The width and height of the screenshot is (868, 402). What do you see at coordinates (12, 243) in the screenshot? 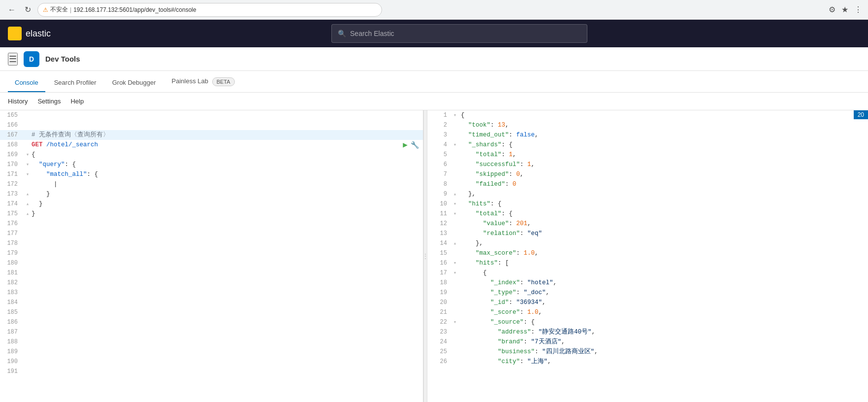
I see `line-number: 178` at bounding box center [12, 243].